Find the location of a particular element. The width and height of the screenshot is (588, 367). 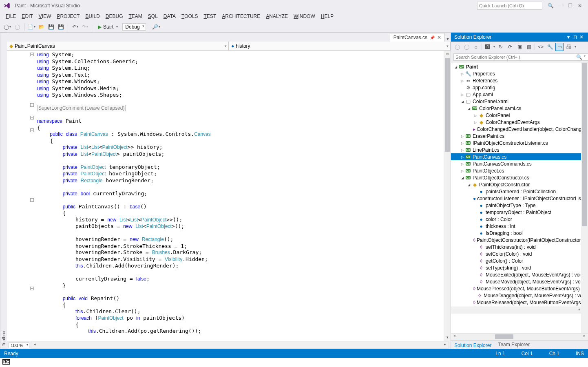

panel-close-icon: ✕ is located at coordinates (581, 37).